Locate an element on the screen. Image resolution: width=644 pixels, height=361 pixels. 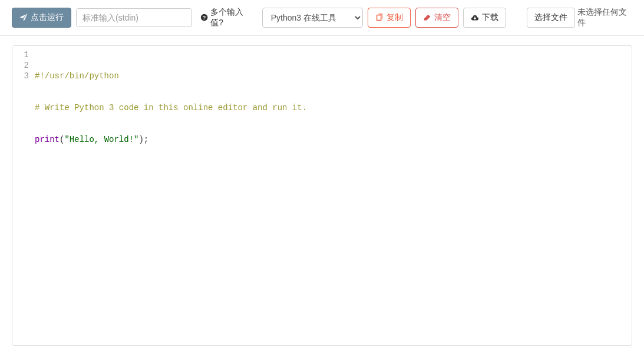
code-keyword: print is located at coordinates (47, 140).